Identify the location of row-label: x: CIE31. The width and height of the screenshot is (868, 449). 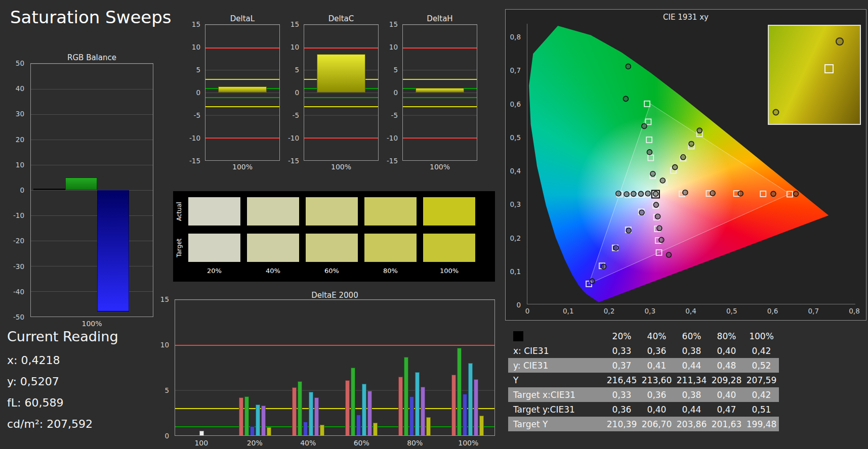
(556, 351).